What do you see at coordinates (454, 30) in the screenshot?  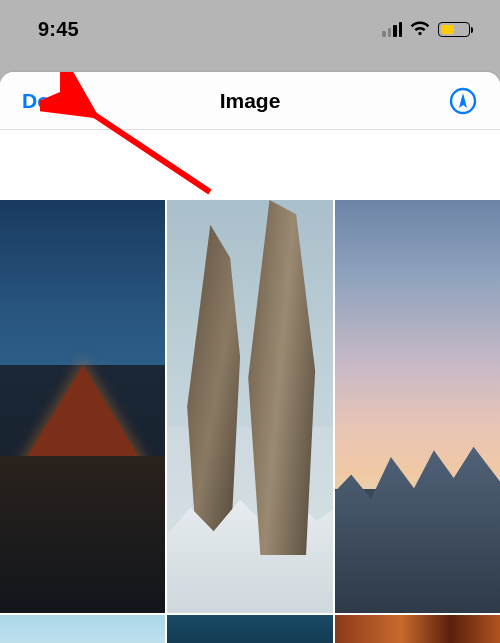 I see `battery-icon` at bounding box center [454, 30].